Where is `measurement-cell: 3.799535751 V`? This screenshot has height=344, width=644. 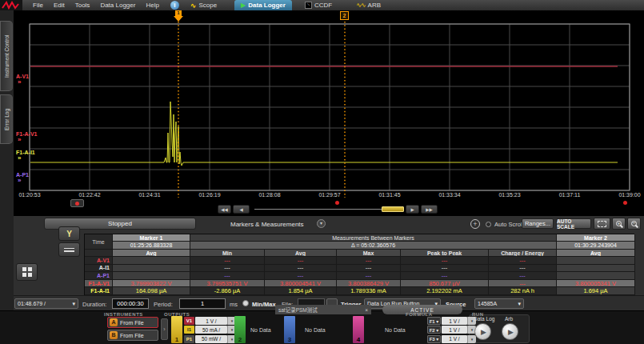 measurement-cell: 3.799535751 V is located at coordinates (227, 284).